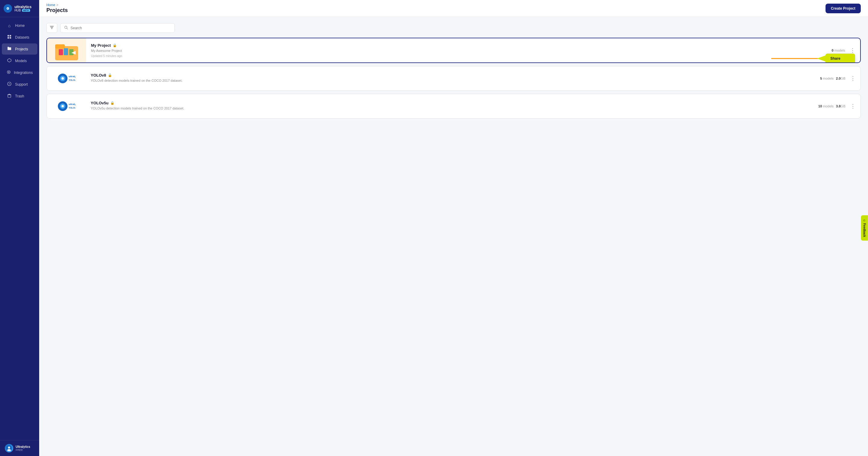 The image size is (868, 456). Describe the element at coordinates (100, 103) in the screenshot. I see `project-name: YOLOv5u` at that location.